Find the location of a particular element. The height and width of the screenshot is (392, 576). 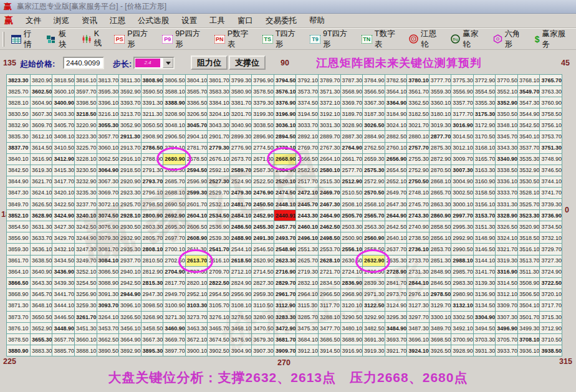

matrix-cell: 3043.30 is located at coordinates (219, 125).